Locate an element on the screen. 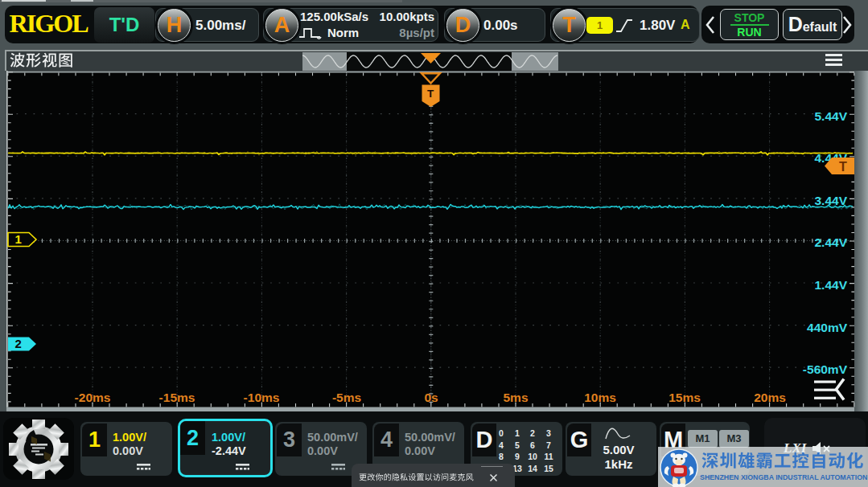  svg-text: 440mV is located at coordinates (827, 328).